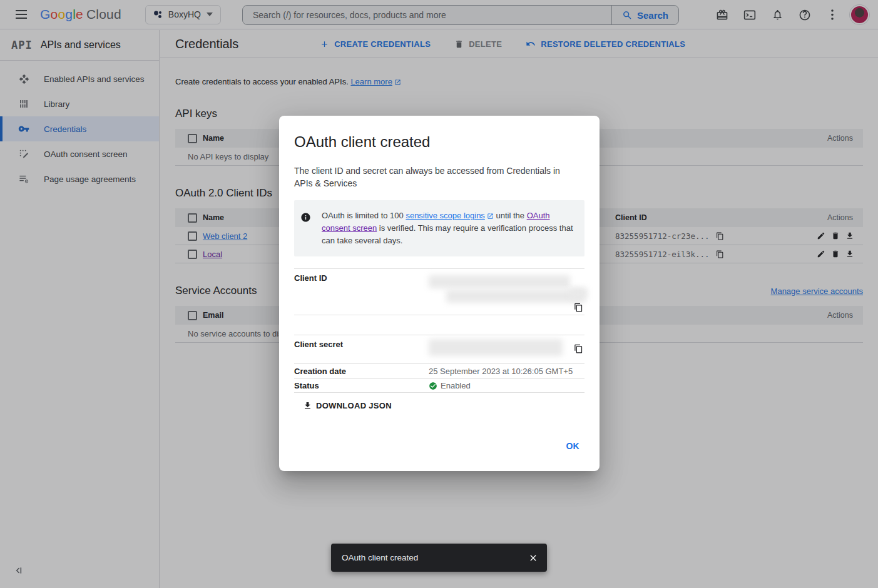 This screenshot has height=588, width=878. What do you see at coordinates (578, 349) in the screenshot?
I see `copy-client-secret-icon` at bounding box center [578, 349].